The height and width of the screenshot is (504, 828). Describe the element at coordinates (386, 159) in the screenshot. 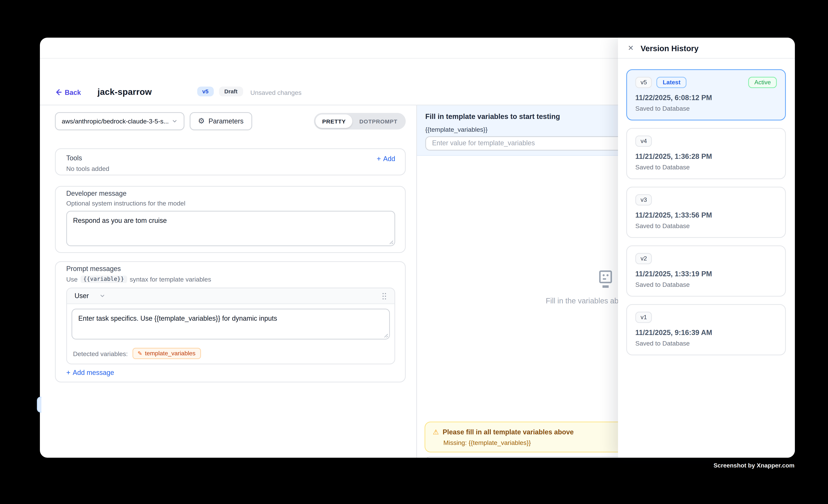

I see `add-tool-button: + Add` at that location.